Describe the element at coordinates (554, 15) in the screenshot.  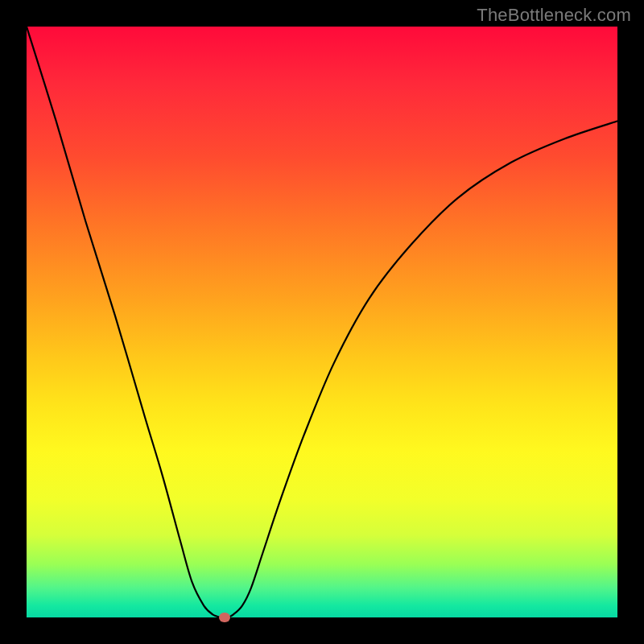
I see `watermark-text: TheBottleneck.com` at that location.